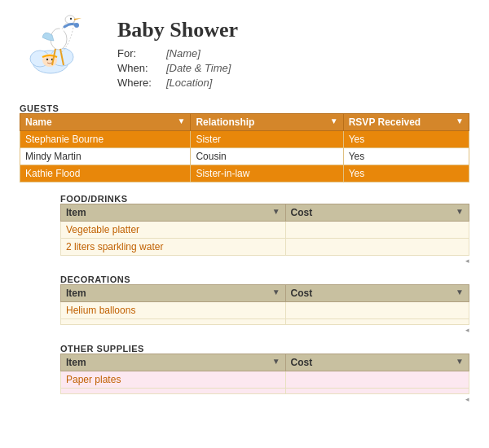 The width and height of the screenshot is (489, 448). What do you see at coordinates (266, 311) in the screenshot?
I see `dec-row-0: Helium balloons` at bounding box center [266, 311].